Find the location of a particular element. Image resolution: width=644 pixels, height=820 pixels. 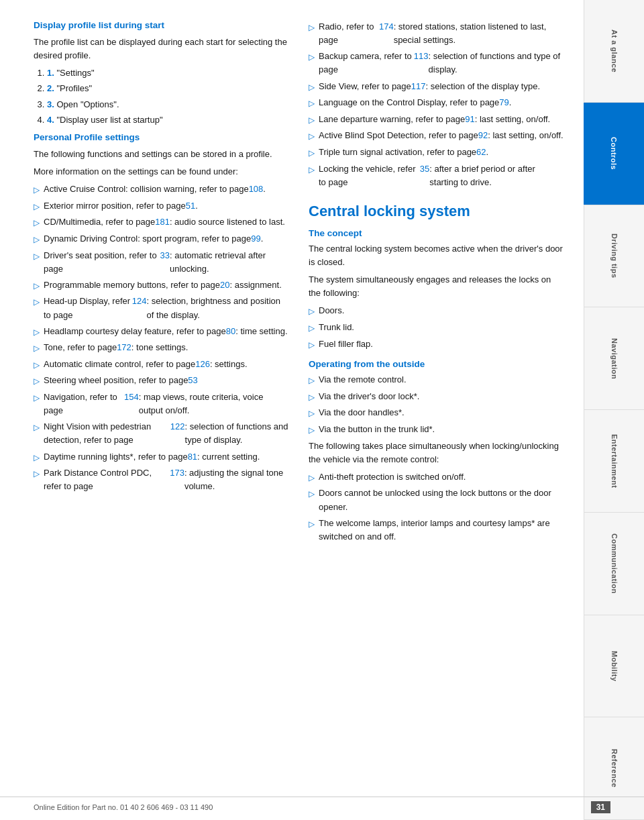

concept-title: The concept is located at coordinates (436, 234).